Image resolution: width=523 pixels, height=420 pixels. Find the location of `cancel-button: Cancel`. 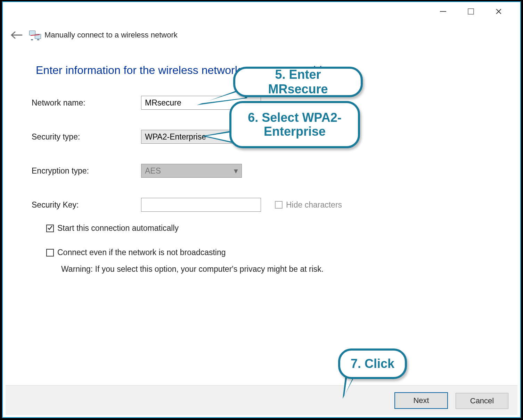

cancel-button: Cancel is located at coordinates (482, 401).